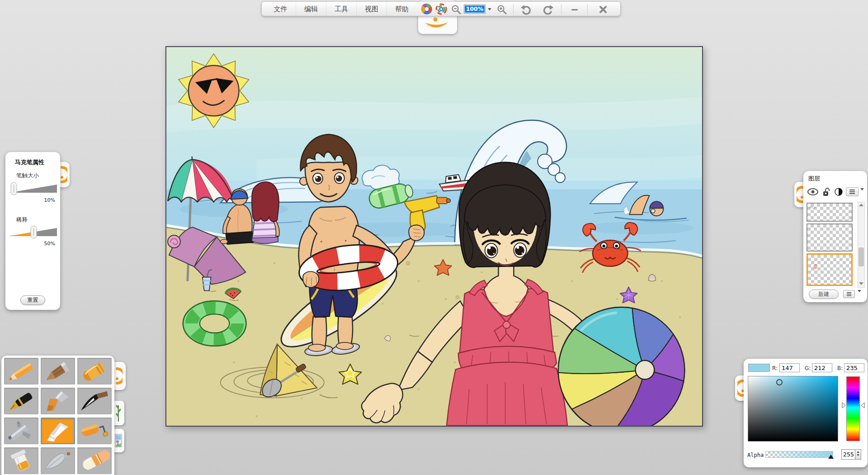 The image size is (868, 475). What do you see at coordinates (94, 371) in the screenshot?
I see `tool-crayon` at bounding box center [94, 371].